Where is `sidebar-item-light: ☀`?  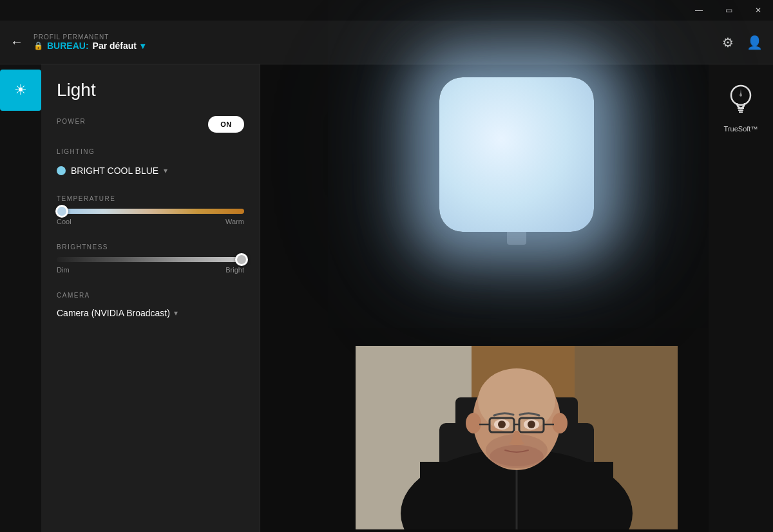
sidebar-item-light: ☀ is located at coordinates (21, 90).